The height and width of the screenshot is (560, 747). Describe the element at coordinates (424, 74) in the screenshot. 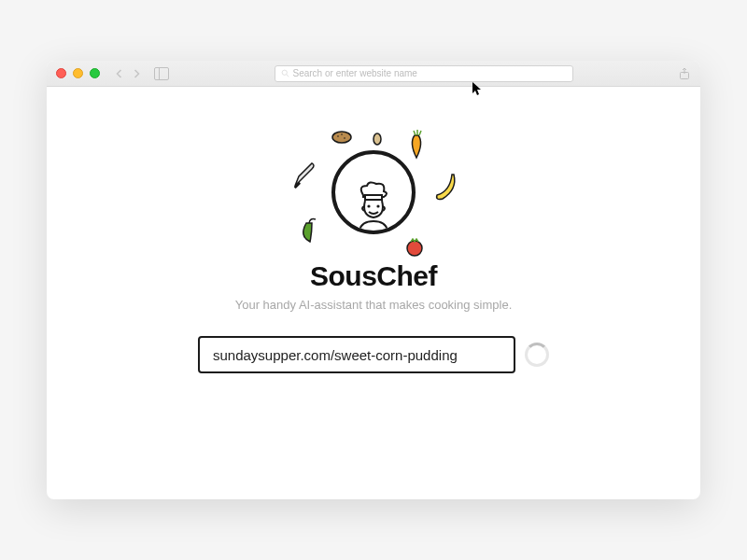

I see `address-bar-wrap: Search or enter website name` at that location.